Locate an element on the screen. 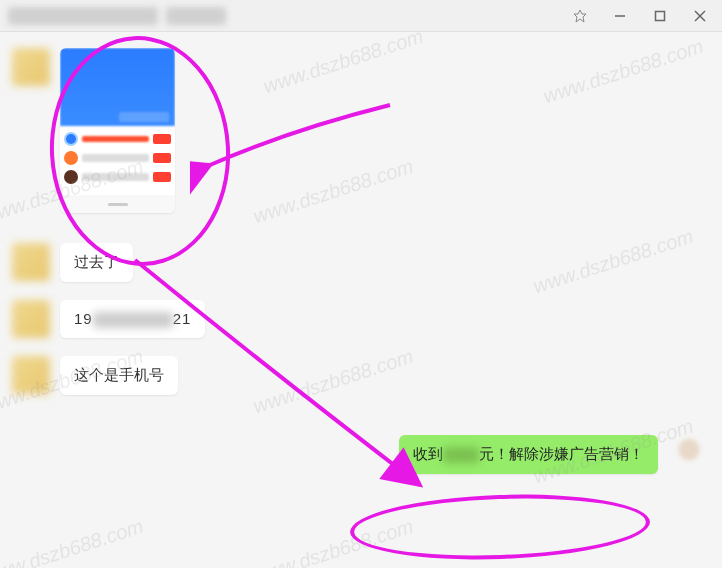  screenshot-body is located at coordinates (118, 160).